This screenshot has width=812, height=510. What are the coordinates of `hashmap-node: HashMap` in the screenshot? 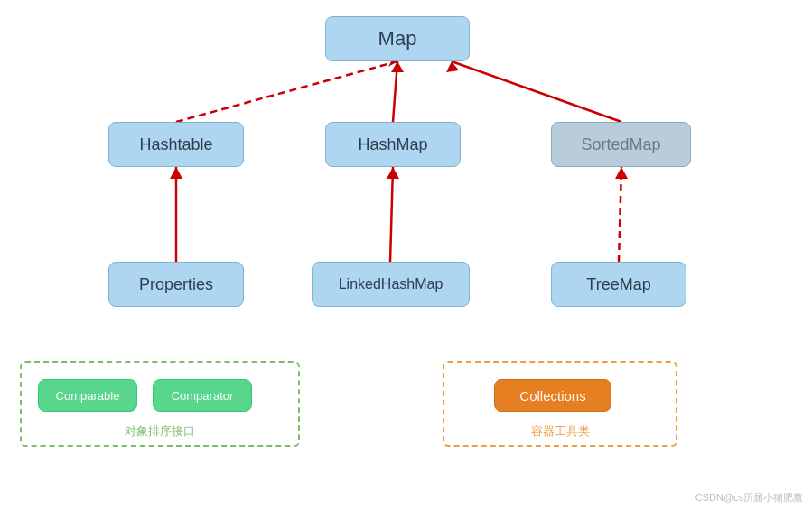 It's located at (393, 144).